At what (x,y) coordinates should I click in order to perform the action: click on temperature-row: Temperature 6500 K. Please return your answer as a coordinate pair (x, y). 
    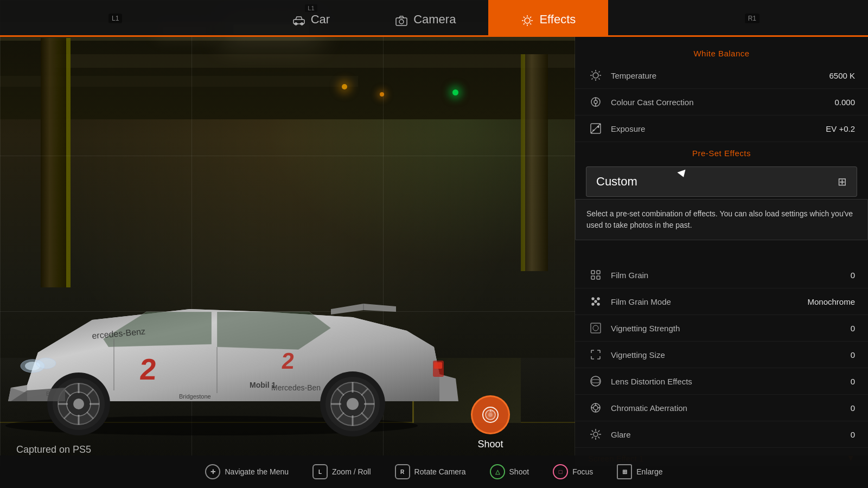
    Looking at the image, I should click on (722, 76).